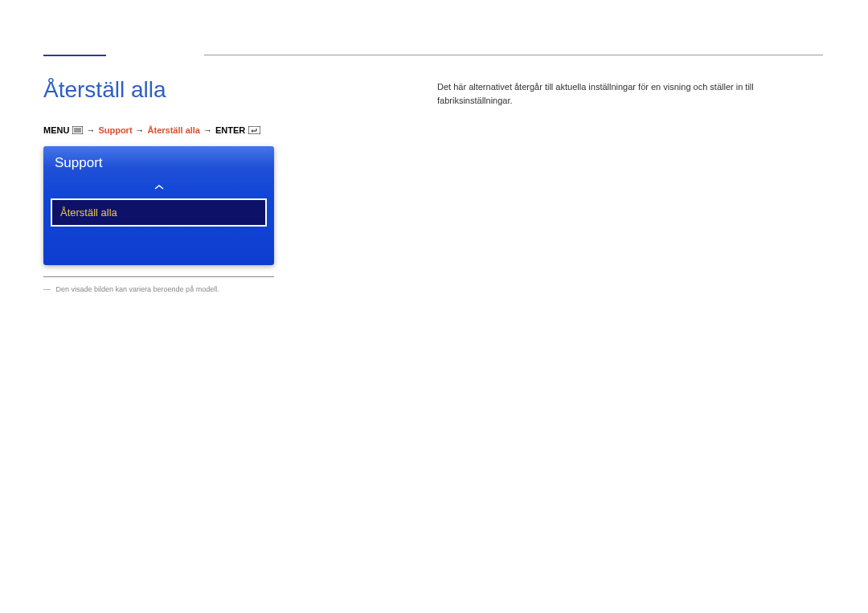  What do you see at coordinates (47, 289) in the screenshot?
I see `footnote-dash: ―` at bounding box center [47, 289].